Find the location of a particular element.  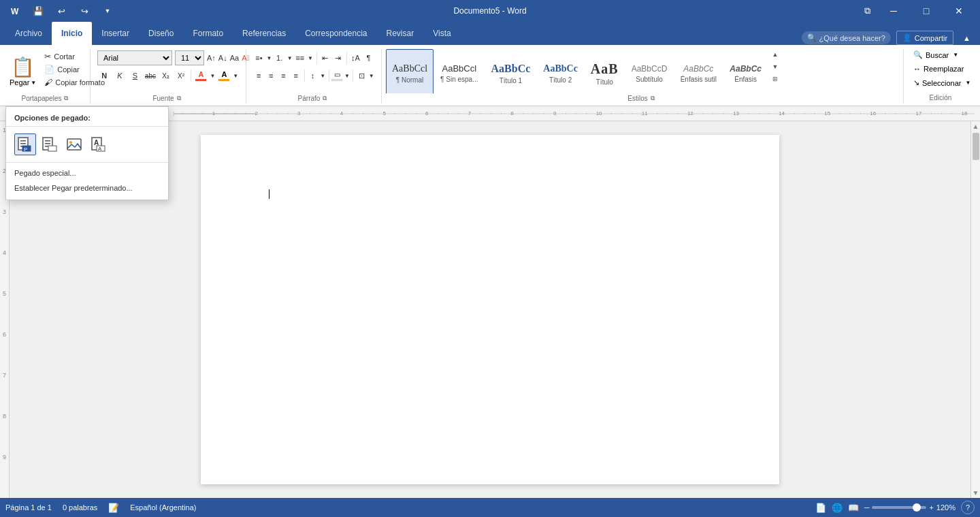

zoom-slider is located at coordinates (899, 507).